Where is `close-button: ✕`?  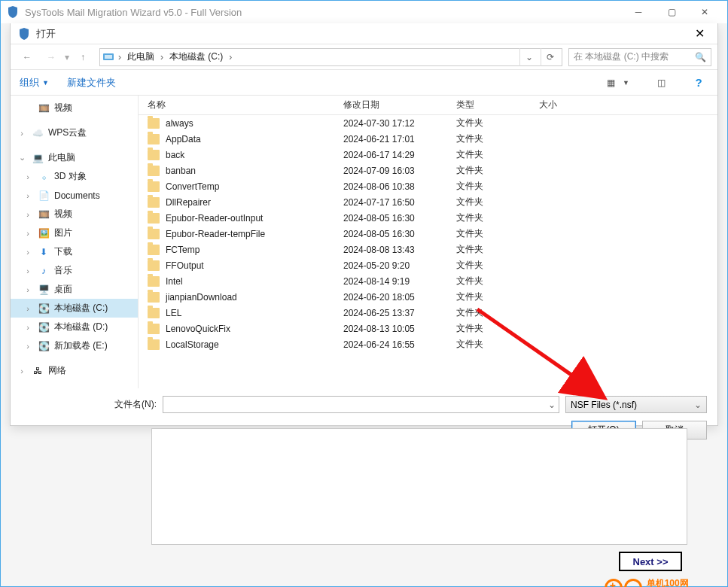
close-button: ✕ is located at coordinates (705, 12).